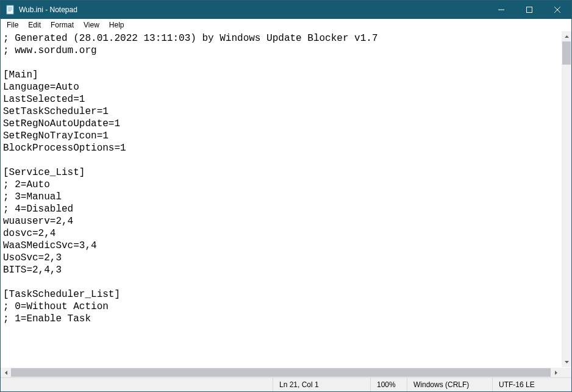 Image resolution: width=572 pixels, height=392 pixels. What do you see at coordinates (91, 25) in the screenshot?
I see `menu-view: View` at bounding box center [91, 25].